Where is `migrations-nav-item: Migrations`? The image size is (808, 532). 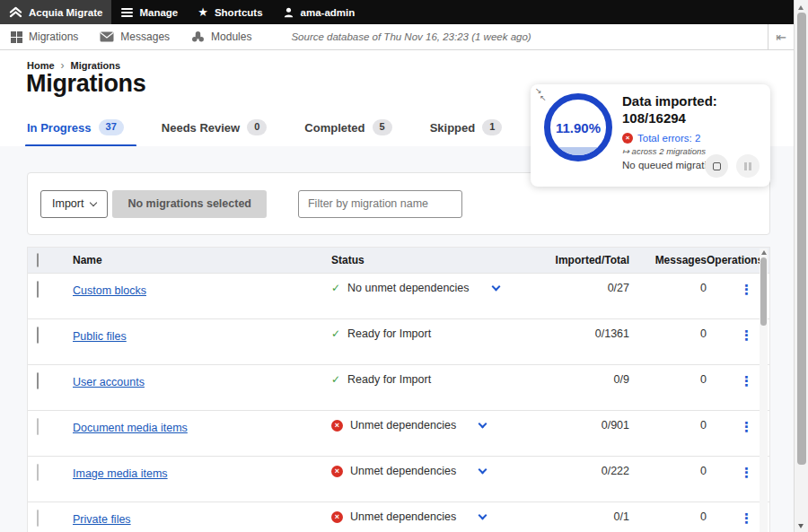 migrations-nav-item: Migrations is located at coordinates (45, 37).